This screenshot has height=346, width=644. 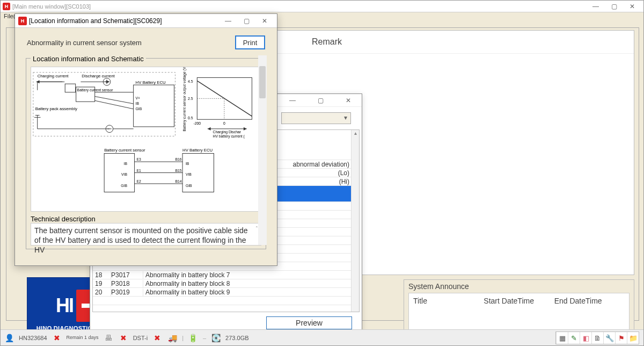 I want to click on dtc-close-button: ✕, so click(x=348, y=100).